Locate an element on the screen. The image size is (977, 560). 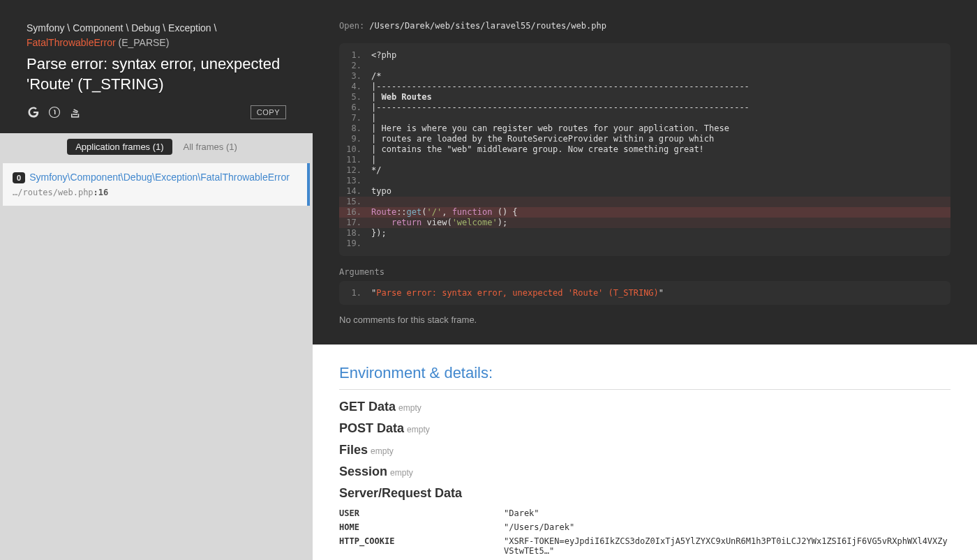
line-number: 2. is located at coordinates (353, 66).